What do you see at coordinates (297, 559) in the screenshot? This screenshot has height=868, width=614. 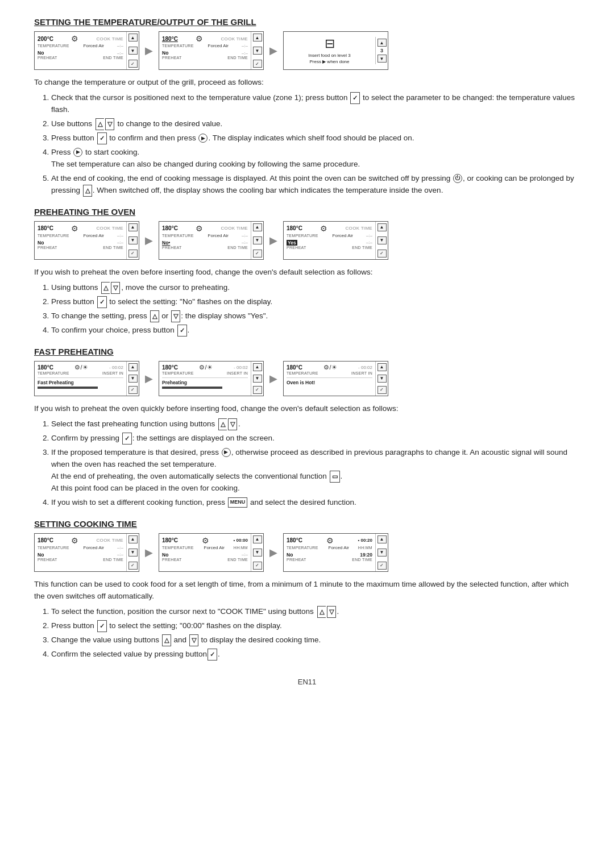 I see `ct-p3-preheat-label: PREHEAT` at bounding box center [297, 559].